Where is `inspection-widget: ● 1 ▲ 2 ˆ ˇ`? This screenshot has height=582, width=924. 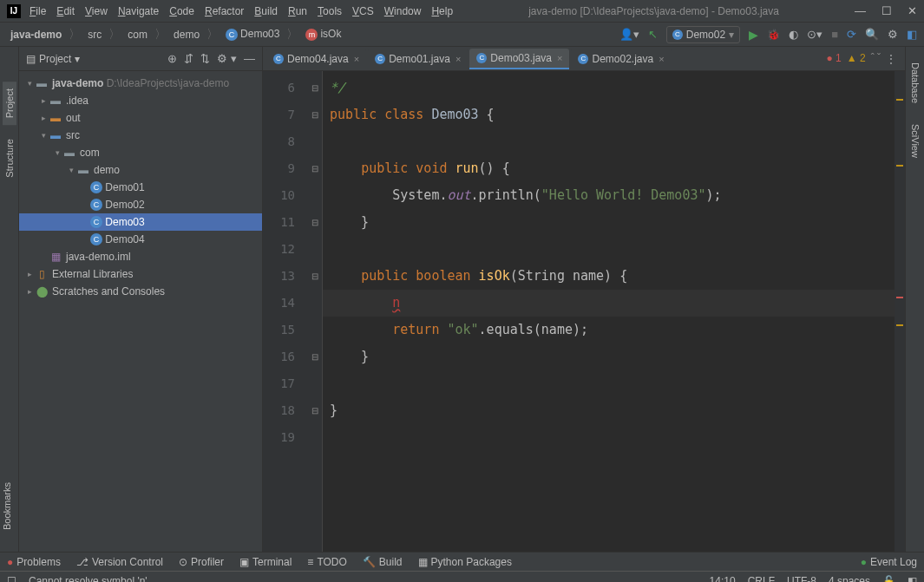
inspection-widget: ● 1 ▲ 2 ˆ ˇ is located at coordinates (854, 58).